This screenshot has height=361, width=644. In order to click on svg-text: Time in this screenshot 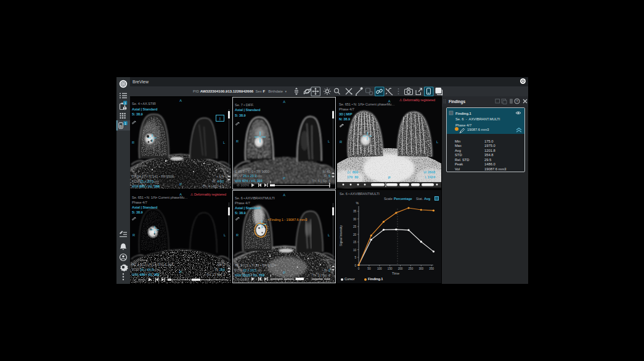, I will do `click(396, 273)`.